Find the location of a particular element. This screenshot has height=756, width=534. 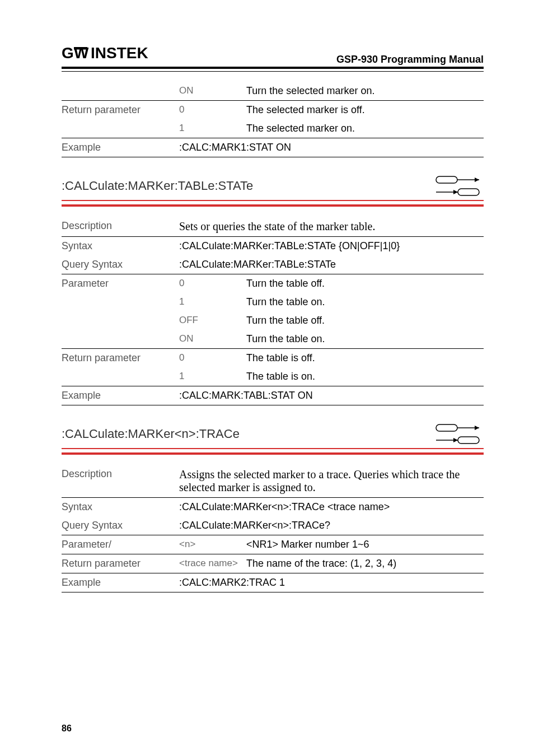

example-val: :CALC:MARK1:STAT ON is located at coordinates (331, 148).